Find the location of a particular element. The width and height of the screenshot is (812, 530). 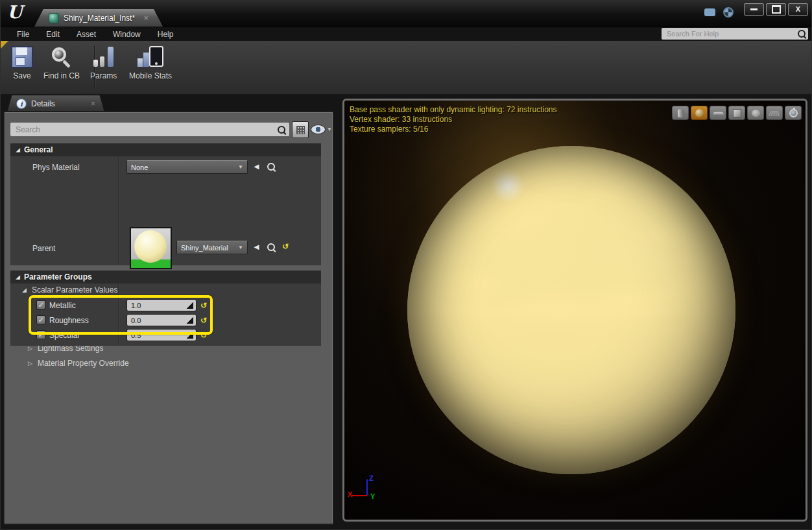

general-title: General is located at coordinates (39, 150).